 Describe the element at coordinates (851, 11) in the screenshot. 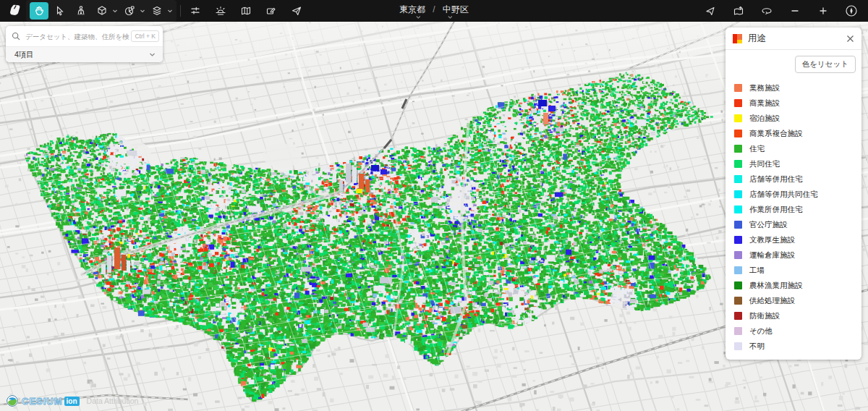

I see `compass-button` at that location.